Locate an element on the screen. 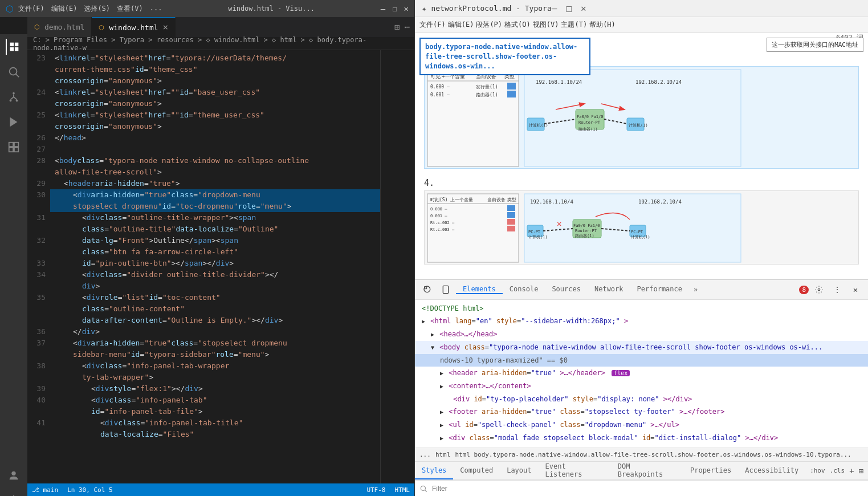 The image size is (868, 496). devtools-tabs-more: » is located at coordinates (695, 290).